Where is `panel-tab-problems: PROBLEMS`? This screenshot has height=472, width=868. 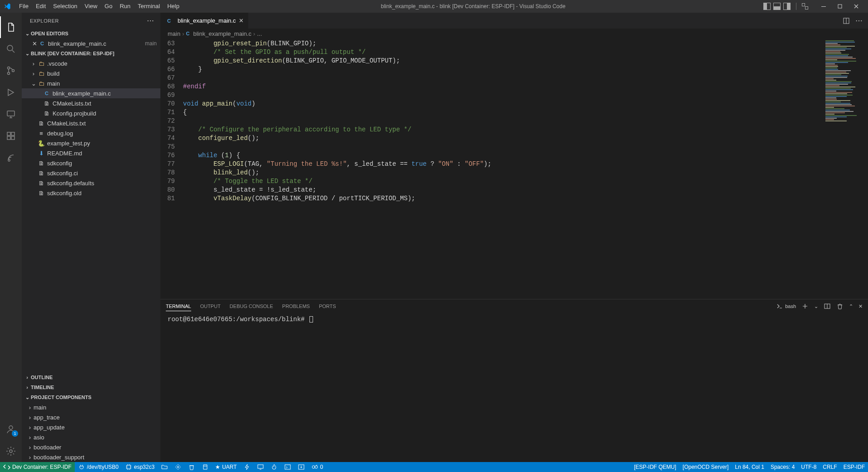 panel-tab-problems: PROBLEMS is located at coordinates (296, 306).